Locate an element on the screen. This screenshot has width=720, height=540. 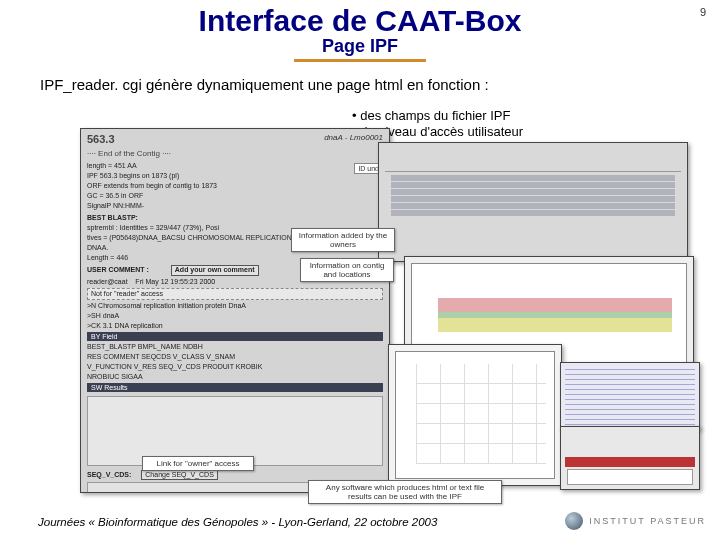
family-header is located at coordinates (533, 159).